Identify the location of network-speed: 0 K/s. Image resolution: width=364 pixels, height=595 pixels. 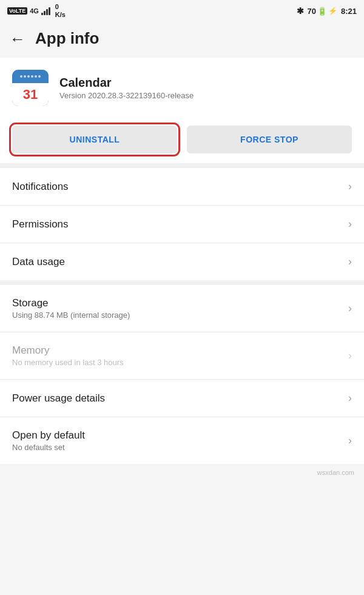
(61, 11).